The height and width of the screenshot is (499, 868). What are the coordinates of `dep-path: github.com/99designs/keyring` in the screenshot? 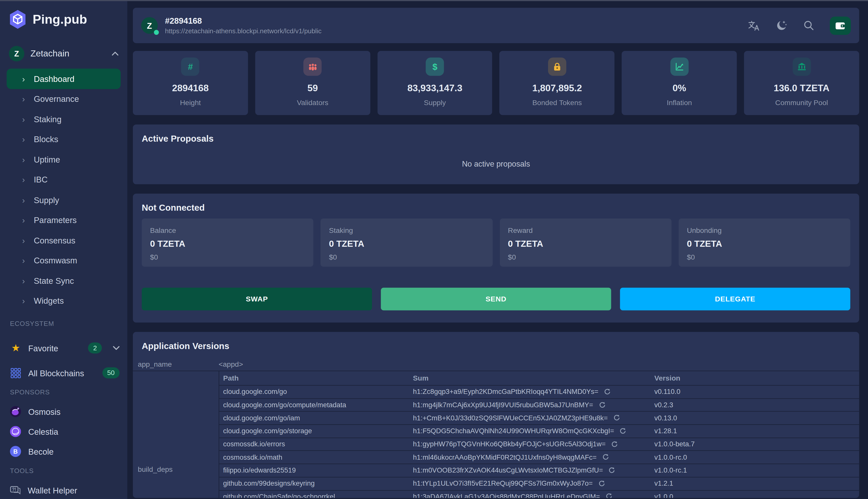 It's located at (318, 484).